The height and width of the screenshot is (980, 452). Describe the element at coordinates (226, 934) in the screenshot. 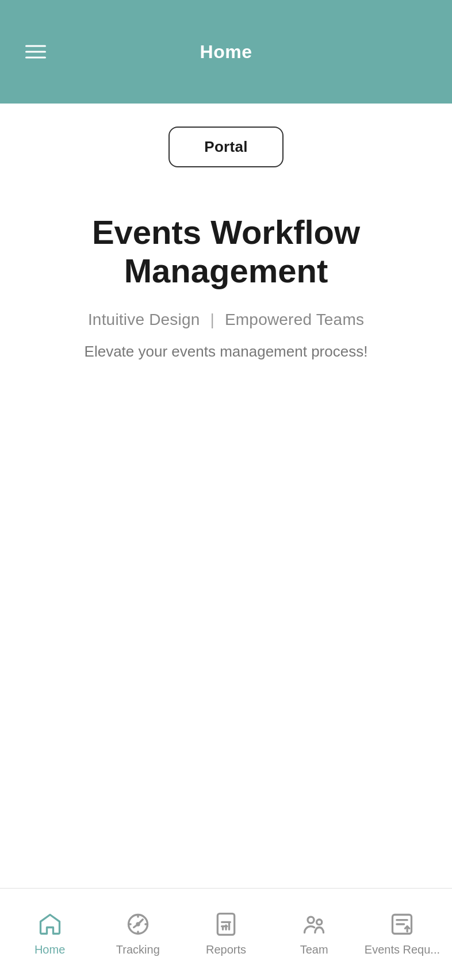

I see `bottom-nav: Home Tracking Reports` at that location.